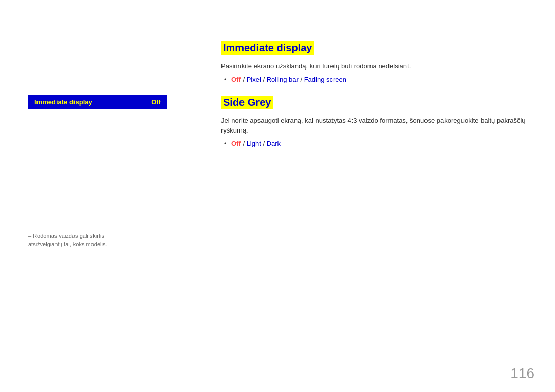  Describe the element at coordinates (301, 79) in the screenshot. I see `sep3: /` at that location.